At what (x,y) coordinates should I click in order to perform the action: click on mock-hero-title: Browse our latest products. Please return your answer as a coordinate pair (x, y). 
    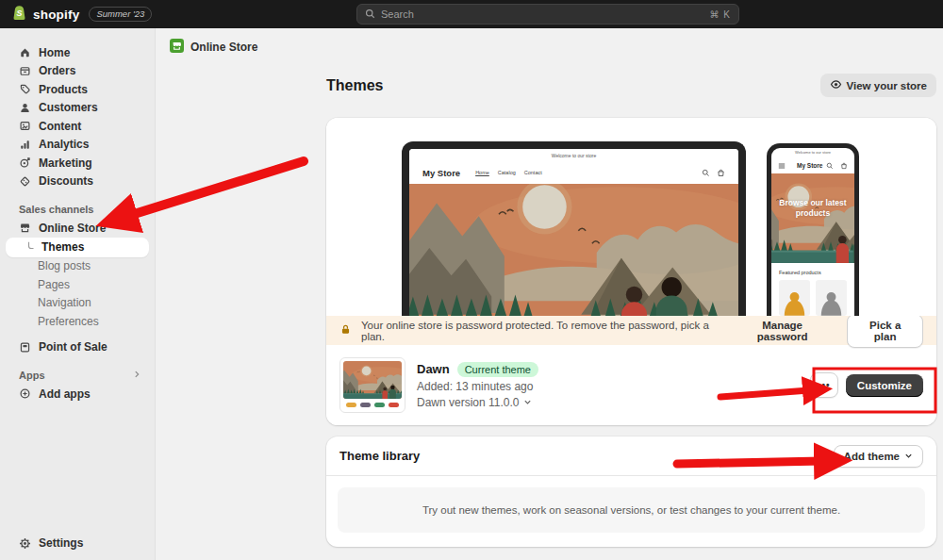
    Looking at the image, I should click on (813, 207).